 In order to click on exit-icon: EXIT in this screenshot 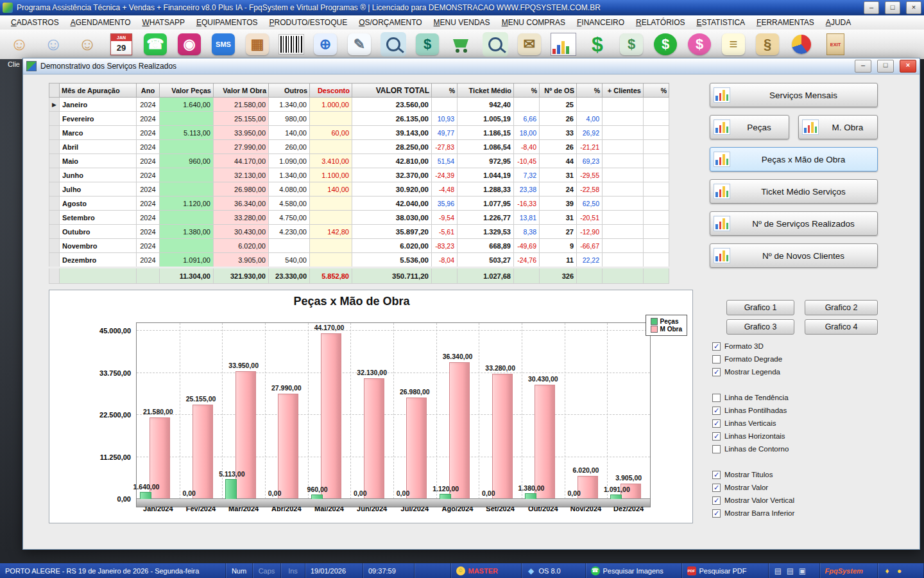, I will do `click(835, 44)`.